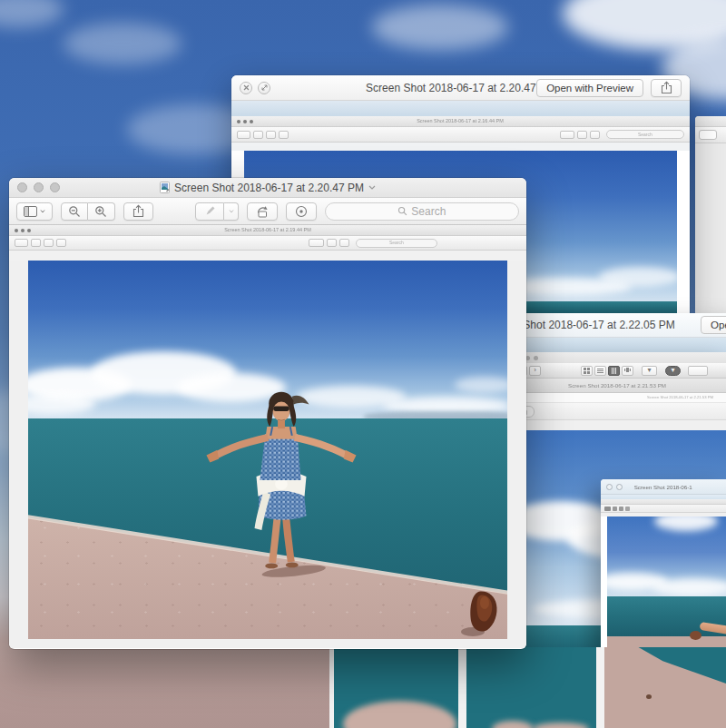 Image resolution: width=726 pixels, height=728 pixels. I want to click on nested-photo, so click(666, 585).